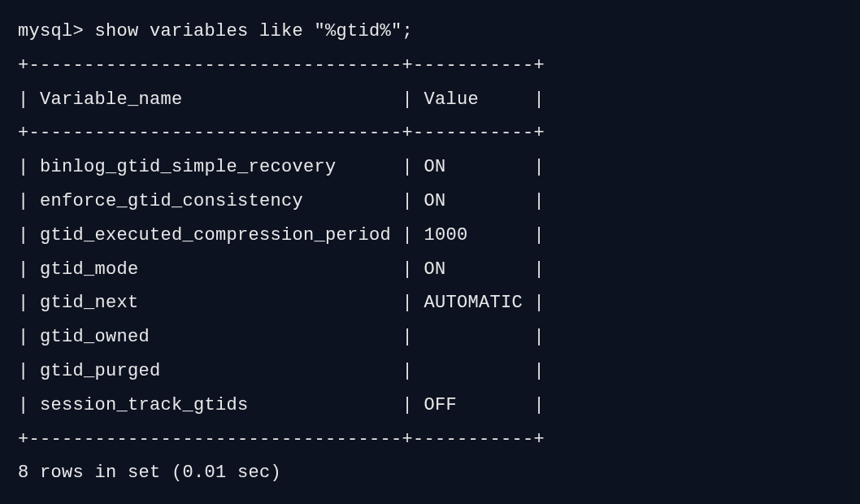 The width and height of the screenshot is (860, 504). Describe the element at coordinates (430, 167) in the screenshot. I see `table-row: | binlog_gtid_simple_recovery | ON |` at that location.